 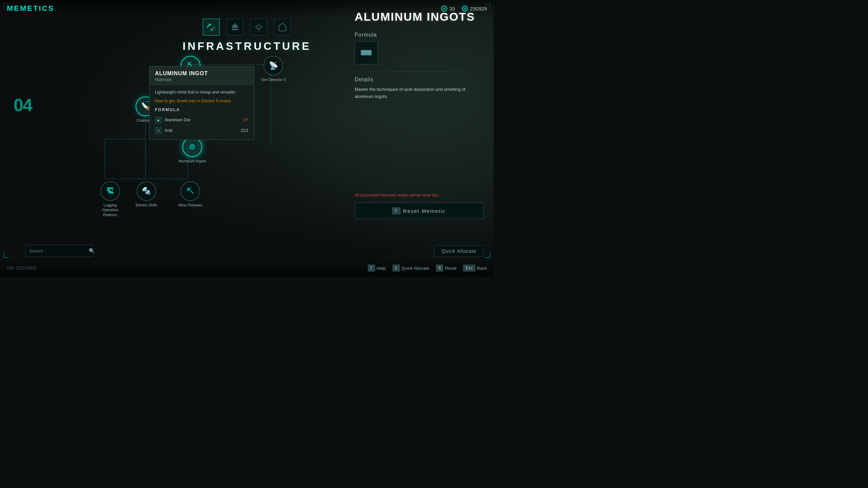 I want to click on node-ore-detector: 📡 Ore Detector II, so click(x=273, y=69).